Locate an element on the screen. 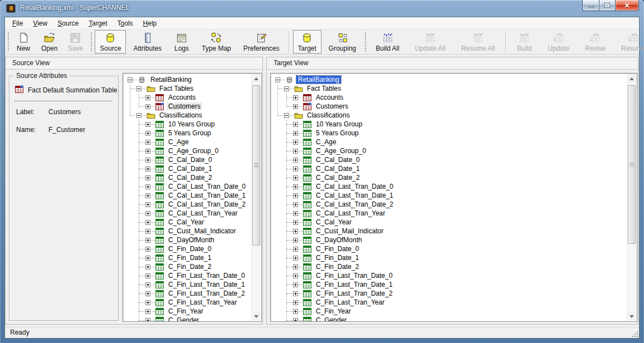 Image resolution: width=644 pixels, height=343 pixels. tree-node-customers: Customers is located at coordinates (188, 106).